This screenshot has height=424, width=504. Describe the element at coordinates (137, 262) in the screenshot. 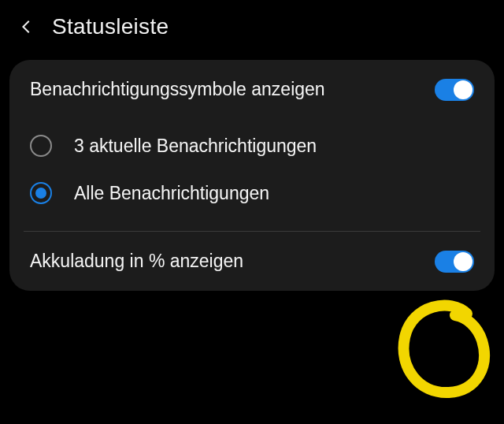

I see `setting-label: Akkuladung in % anzeigen` at that location.